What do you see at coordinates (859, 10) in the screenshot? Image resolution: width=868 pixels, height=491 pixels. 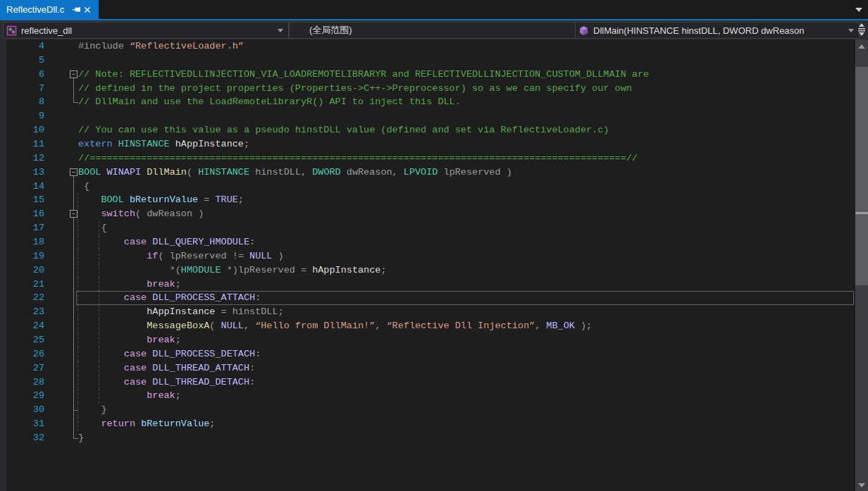 I see `tab-well-dropdown-icon` at bounding box center [859, 10].